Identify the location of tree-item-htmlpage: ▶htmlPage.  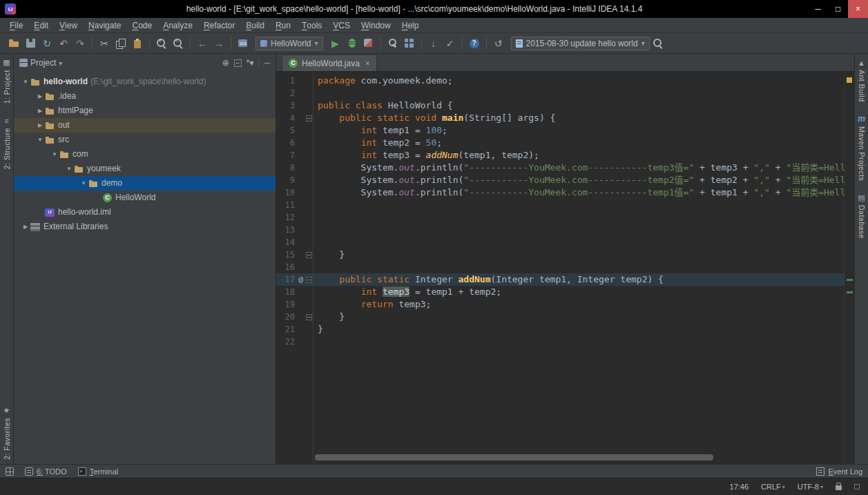
(145, 110).